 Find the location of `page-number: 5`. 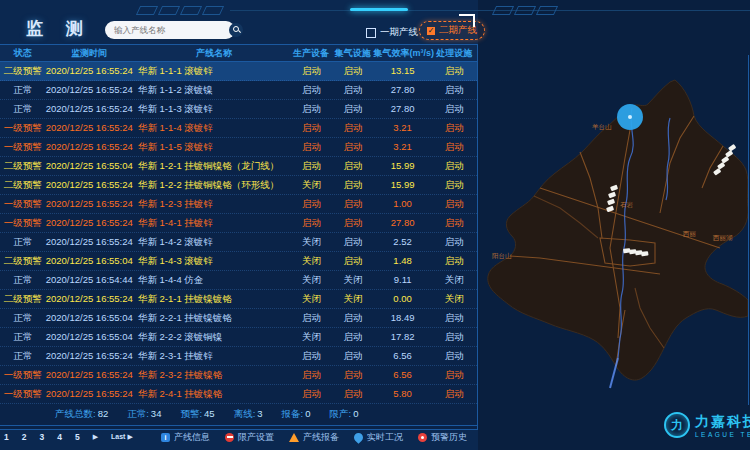

page-number: 5 is located at coordinates (78, 437).